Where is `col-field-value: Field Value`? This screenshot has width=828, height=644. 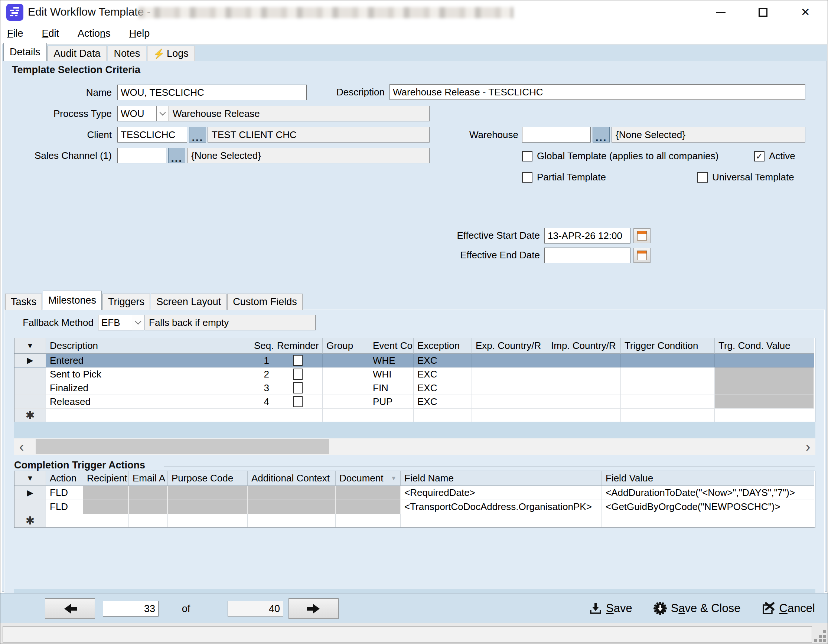 col-field-value: Field Value is located at coordinates (708, 478).